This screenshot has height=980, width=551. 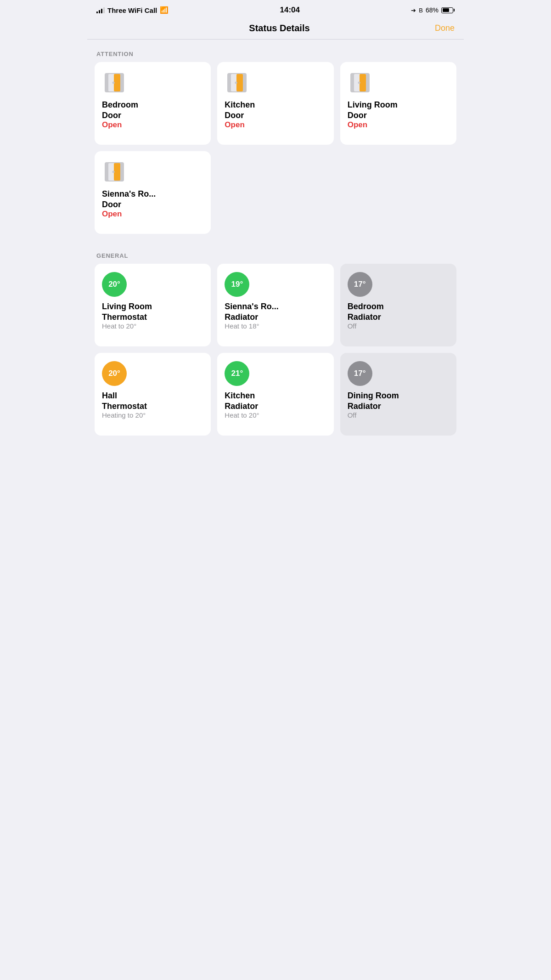 I want to click on attention-grid: BedroomDoor Open KitchenDoor Open, so click(x=276, y=152).